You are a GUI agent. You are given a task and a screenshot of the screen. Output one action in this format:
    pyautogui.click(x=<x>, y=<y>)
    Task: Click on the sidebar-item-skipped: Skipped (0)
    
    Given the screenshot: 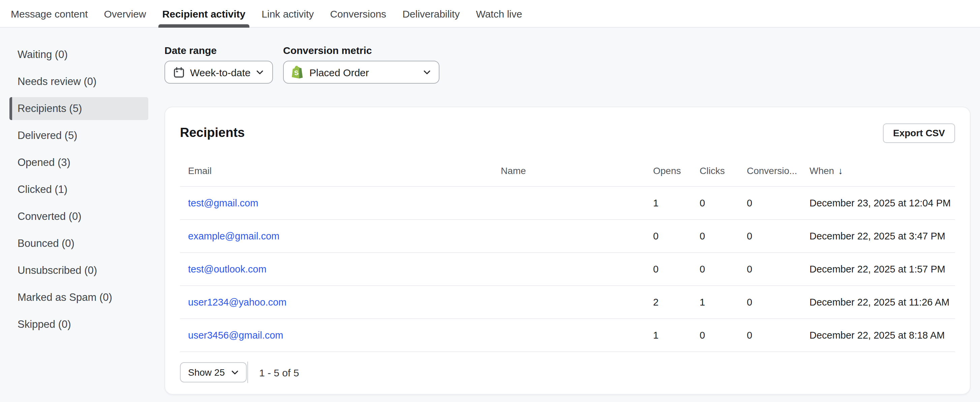 What is the action you would take?
    pyautogui.click(x=79, y=324)
    